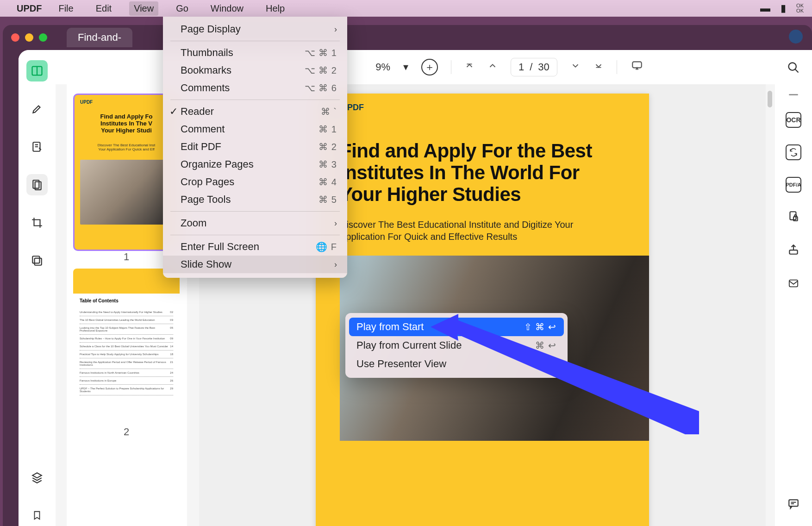  Describe the element at coordinates (456, 327) in the screenshot. I see `submenu-play-from-start: Play from Start⇧ ⌘ ↩` at that location.